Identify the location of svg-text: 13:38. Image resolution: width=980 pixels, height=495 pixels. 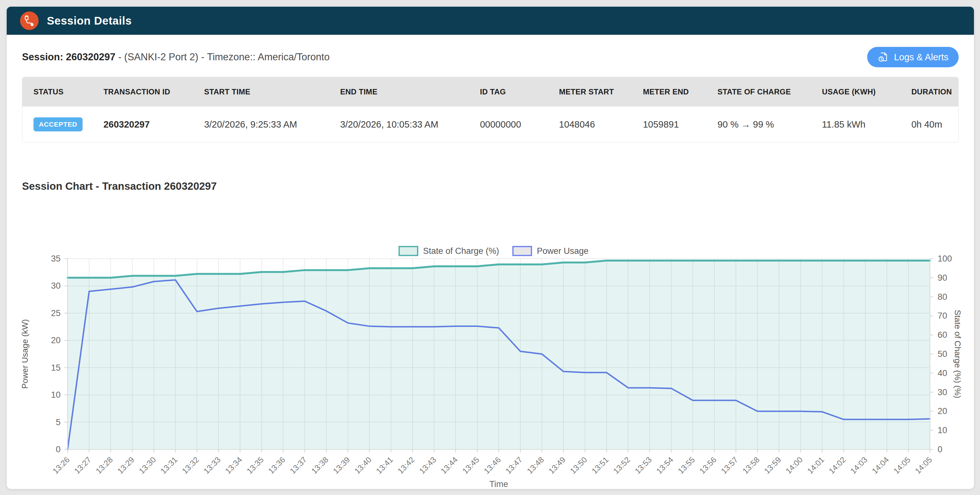
(320, 465).